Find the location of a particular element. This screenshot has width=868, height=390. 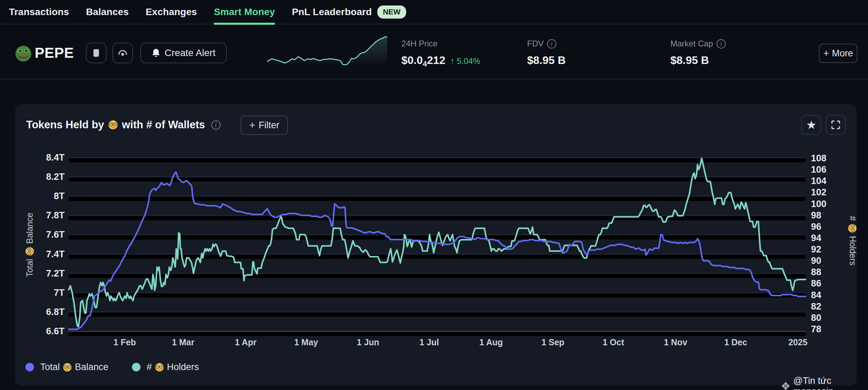

y-right-tick: 80 is located at coordinates (816, 318).